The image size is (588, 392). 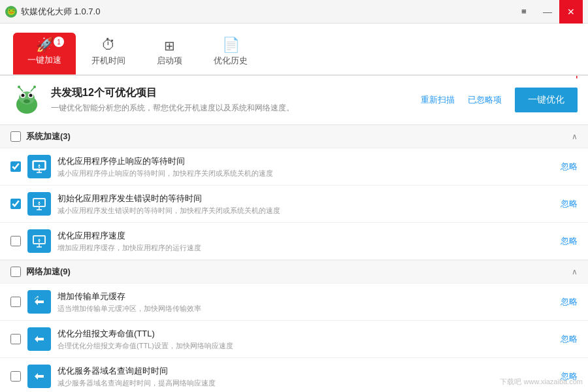 What do you see at coordinates (231, 61) in the screenshot?
I see `tab-history-label: 优化历史` at bounding box center [231, 61].